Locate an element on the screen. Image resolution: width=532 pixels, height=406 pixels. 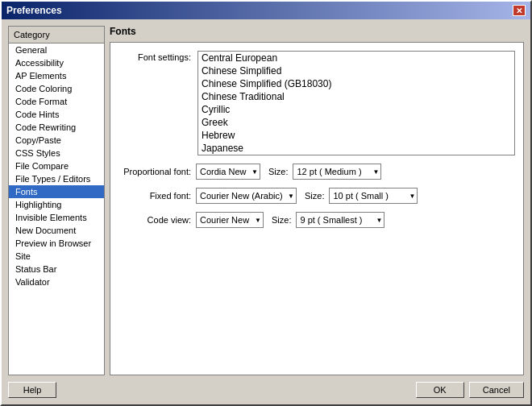
sidebar-header: Category is located at coordinates (56, 35).